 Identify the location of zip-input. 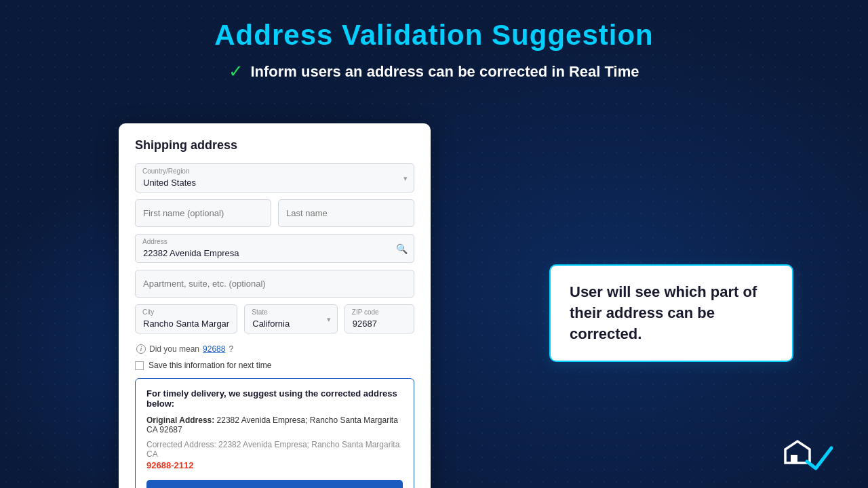
(380, 319).